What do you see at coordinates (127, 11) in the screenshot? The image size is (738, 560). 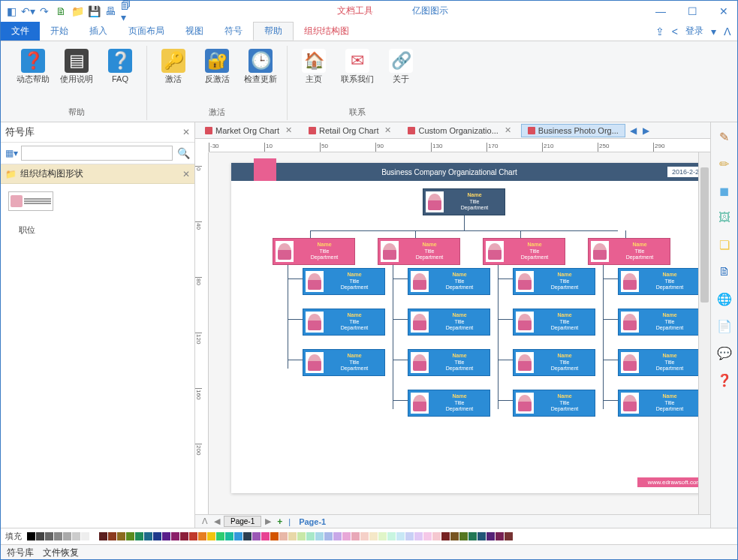 I see `export-icon: 🗐▾` at bounding box center [127, 11].